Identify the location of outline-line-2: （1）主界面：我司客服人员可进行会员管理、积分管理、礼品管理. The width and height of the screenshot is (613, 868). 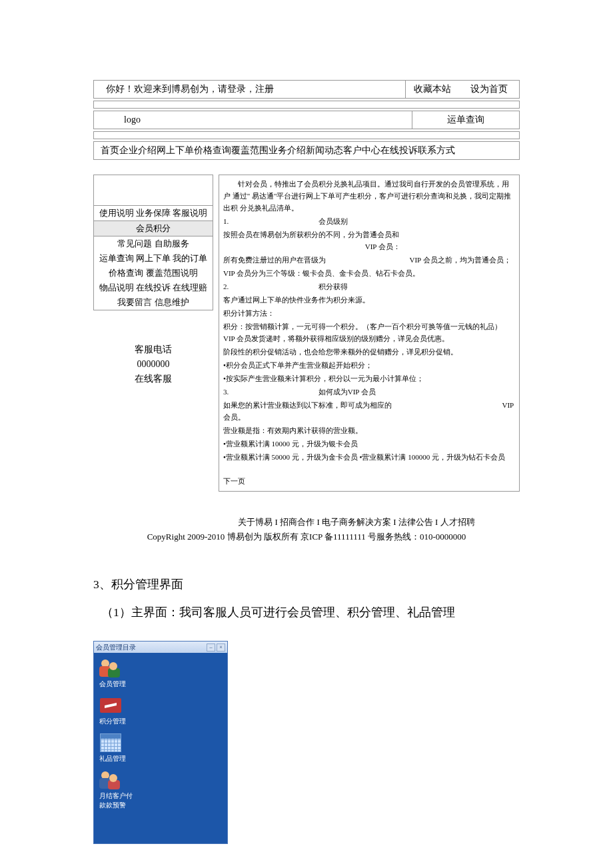
(306, 612).